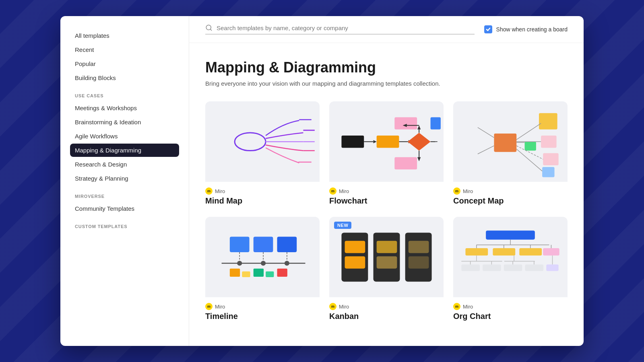  What do you see at coordinates (262, 142) in the screenshot?
I see `mind-map-svg` at bounding box center [262, 142].